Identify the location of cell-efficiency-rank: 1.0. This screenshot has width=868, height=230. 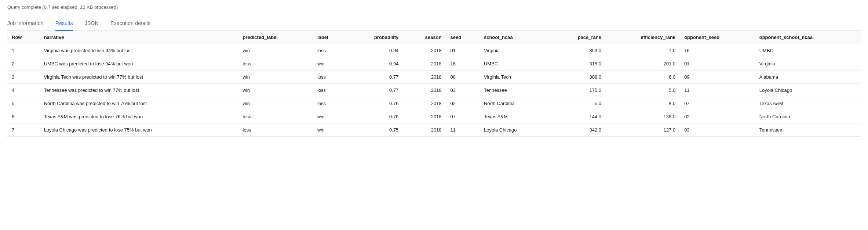
(643, 51).